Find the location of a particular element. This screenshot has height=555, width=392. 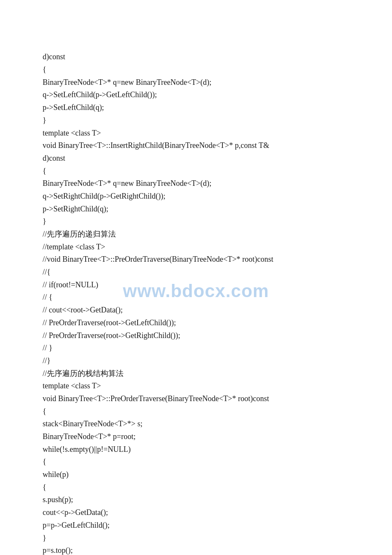

code-line: //{ is located at coordinates (200, 272).